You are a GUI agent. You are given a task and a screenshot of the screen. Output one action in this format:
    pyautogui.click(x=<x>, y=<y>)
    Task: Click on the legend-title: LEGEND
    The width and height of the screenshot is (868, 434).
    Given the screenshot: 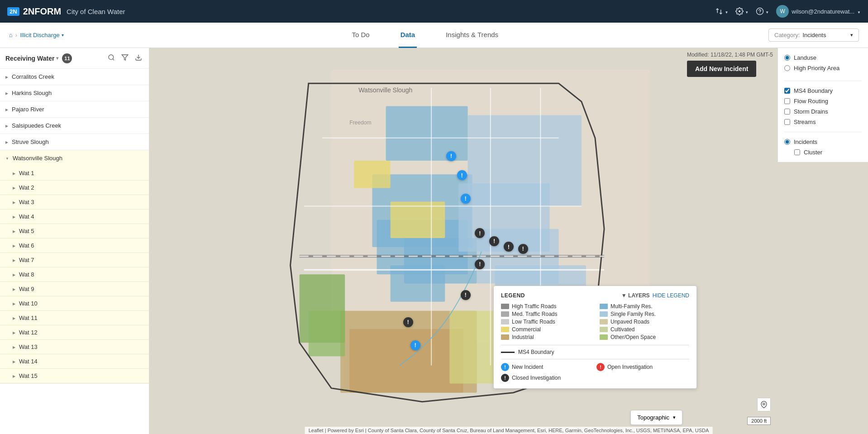 What is the action you would take?
    pyautogui.click(x=513, y=296)
    